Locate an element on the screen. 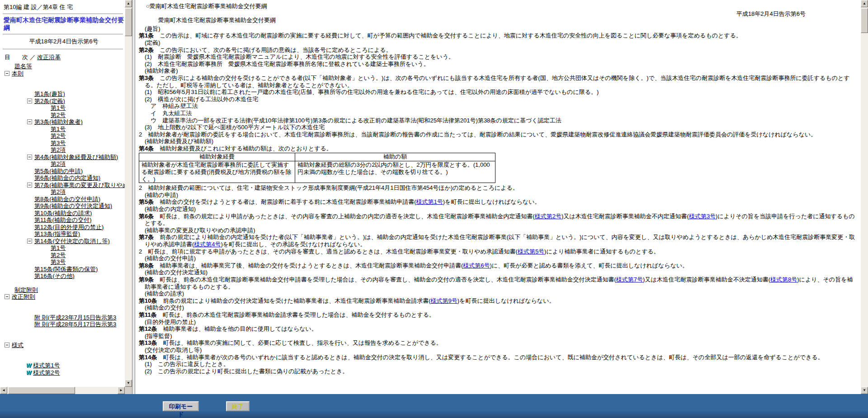 Image resolution: width=868 pixels, height=418 pixels. toc-link: 第13条(指導監督) is located at coordinates (57, 234).